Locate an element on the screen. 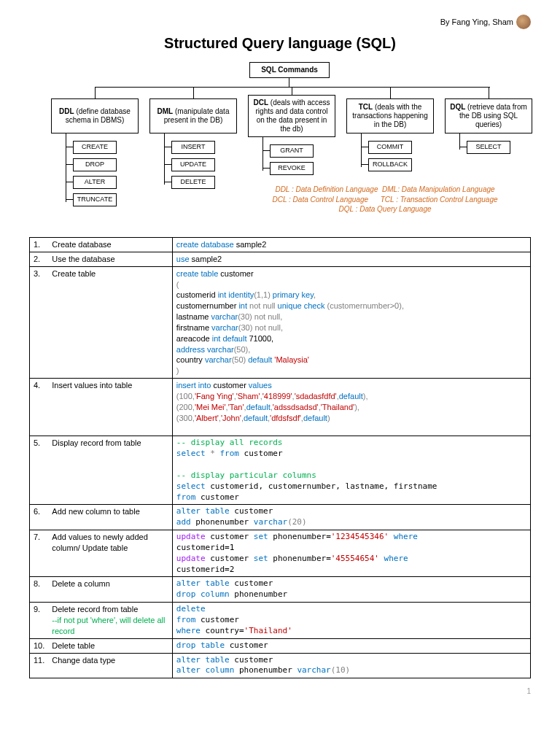 This screenshot has width=560, height=747. cmd-rollback: ROLLBACK is located at coordinates (390, 165).